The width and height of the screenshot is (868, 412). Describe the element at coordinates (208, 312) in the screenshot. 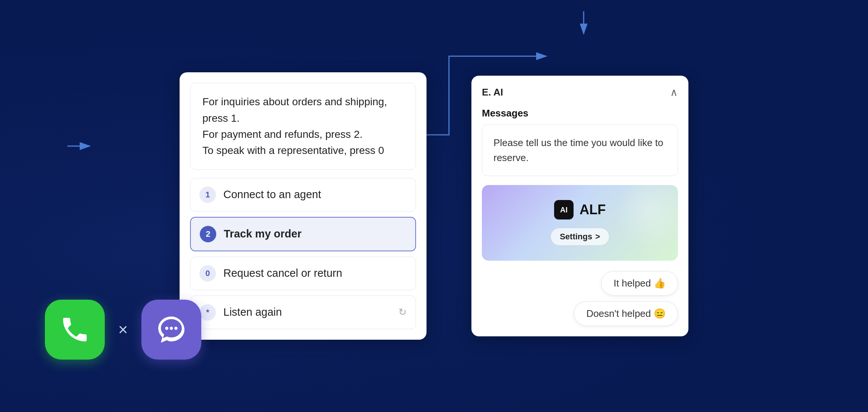

I see `ivr-key-star: *` at that location.